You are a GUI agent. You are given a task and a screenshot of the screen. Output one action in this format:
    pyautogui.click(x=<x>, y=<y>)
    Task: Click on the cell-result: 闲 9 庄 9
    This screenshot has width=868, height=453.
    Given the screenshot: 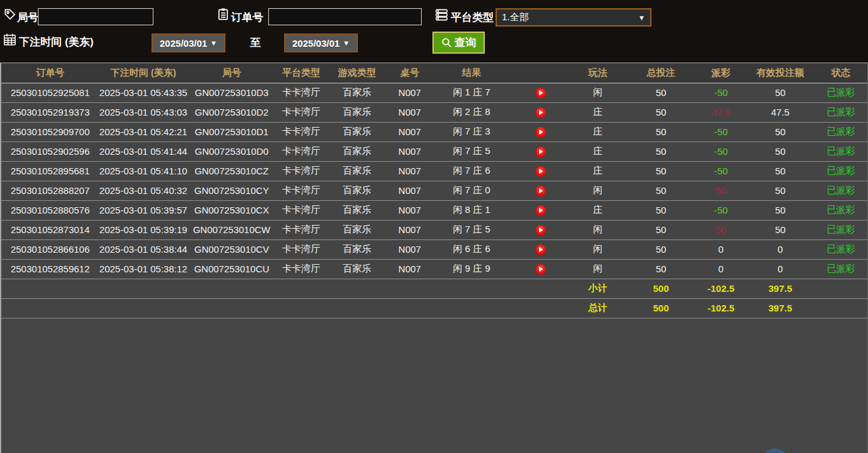 What is the action you would take?
    pyautogui.click(x=472, y=269)
    